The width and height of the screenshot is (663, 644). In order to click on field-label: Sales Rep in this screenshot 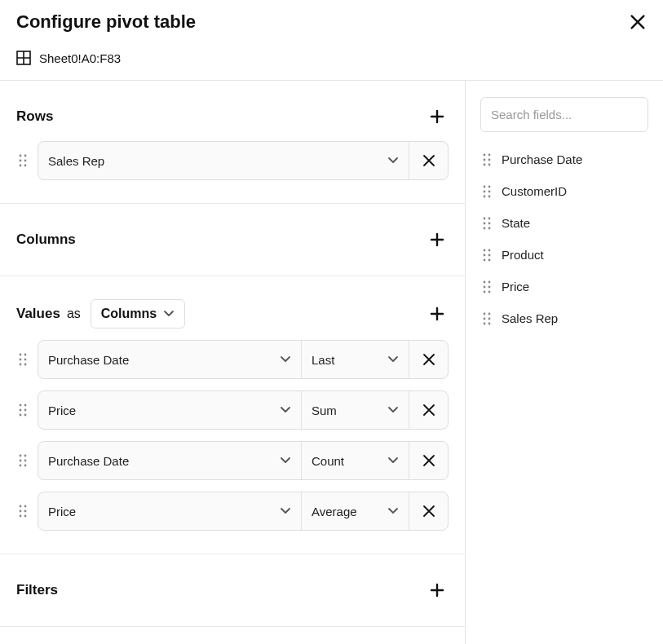, I will do `click(530, 318)`.